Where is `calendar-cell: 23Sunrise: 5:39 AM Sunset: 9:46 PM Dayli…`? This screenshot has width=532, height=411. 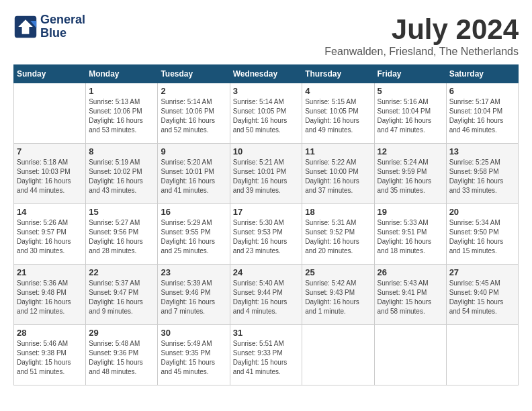
calendar-cell: 23Sunrise: 5:39 AM Sunset: 9:46 PM Dayli… is located at coordinates (193, 295).